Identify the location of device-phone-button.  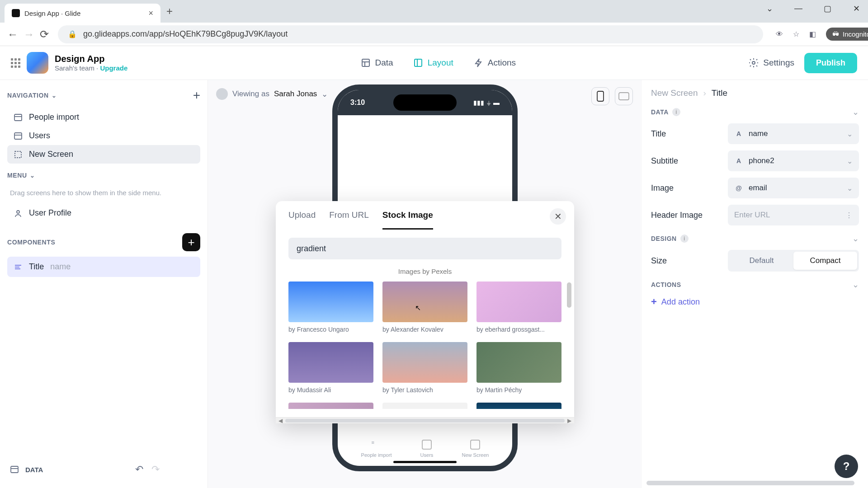
(600, 96).